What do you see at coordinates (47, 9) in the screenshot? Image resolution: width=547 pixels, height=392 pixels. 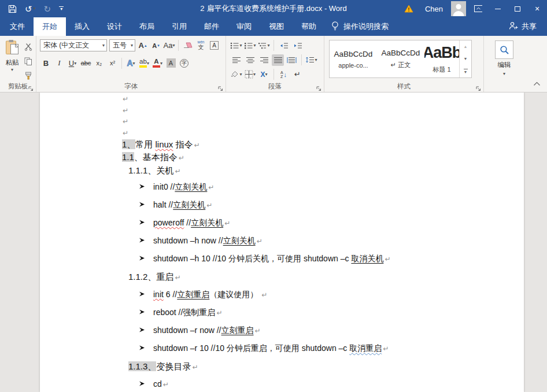 I see `redo-button: ↻` at bounding box center [47, 9].